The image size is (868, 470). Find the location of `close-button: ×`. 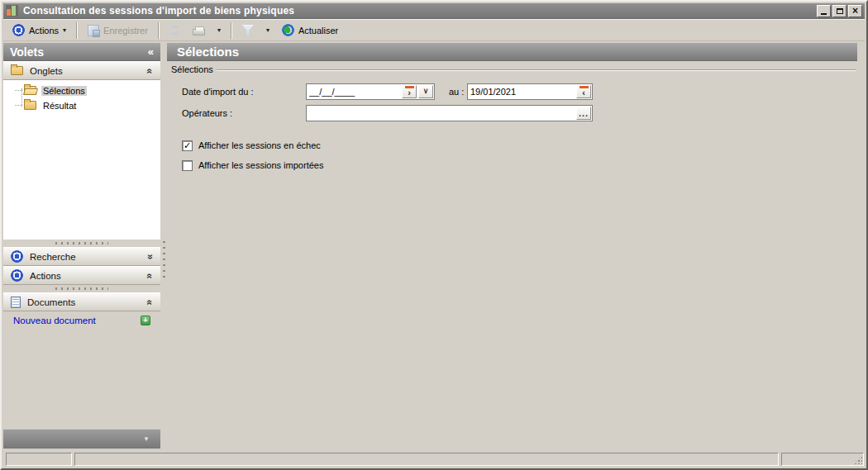

close-button: × is located at coordinates (855, 12).